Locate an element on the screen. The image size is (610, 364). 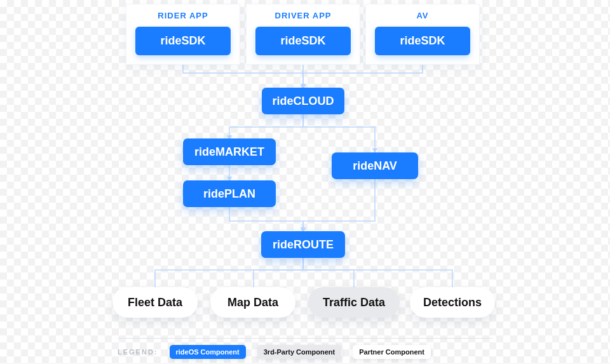
rideplan-node: ridePLAN is located at coordinates (229, 194).